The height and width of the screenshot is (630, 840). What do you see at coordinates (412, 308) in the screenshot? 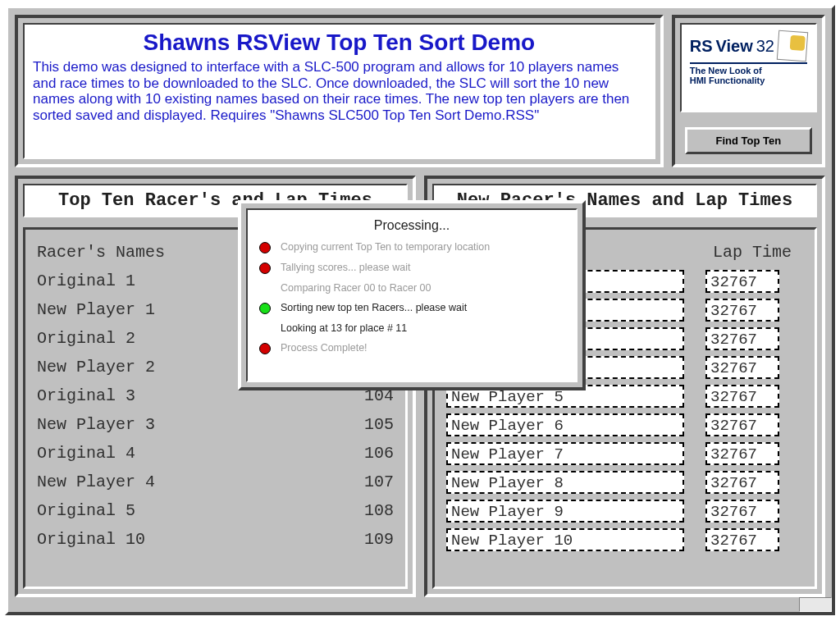
I see `step-sorting: Sorting new top ten Racers... please wai…` at bounding box center [412, 308].